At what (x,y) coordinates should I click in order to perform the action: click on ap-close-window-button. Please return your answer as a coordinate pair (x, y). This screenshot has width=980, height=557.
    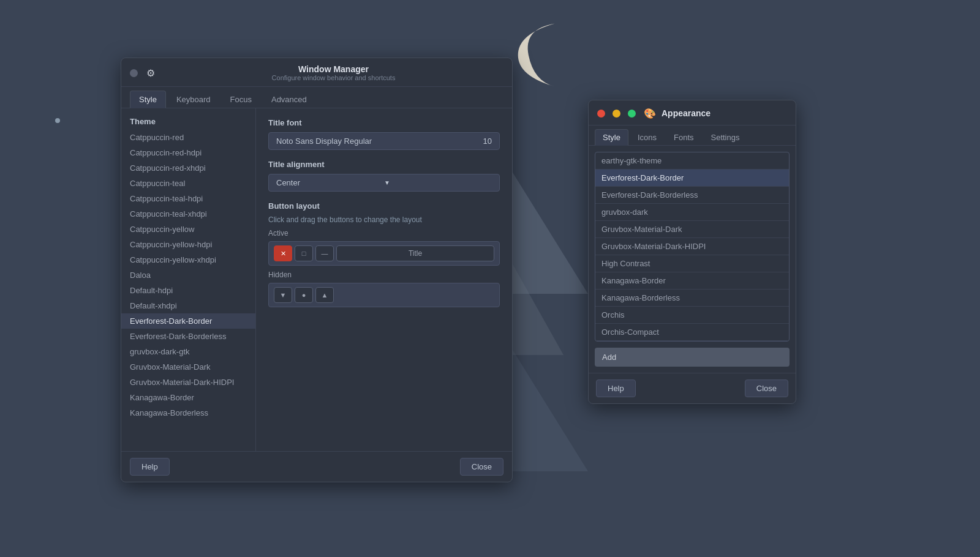
    Looking at the image, I should click on (601, 114).